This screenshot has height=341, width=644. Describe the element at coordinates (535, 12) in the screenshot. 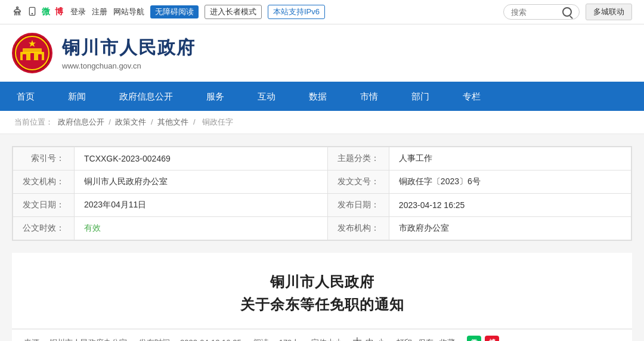

I see `search-input` at that location.